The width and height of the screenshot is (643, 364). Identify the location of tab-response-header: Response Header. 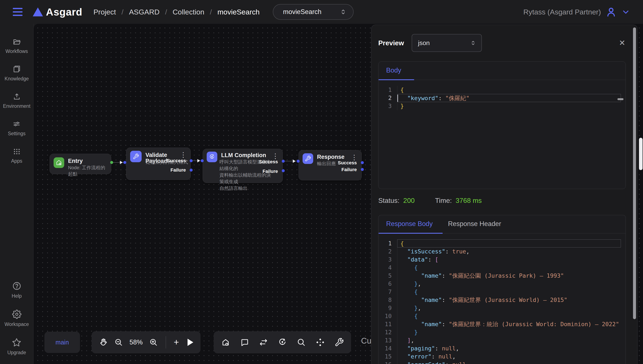
(474, 226).